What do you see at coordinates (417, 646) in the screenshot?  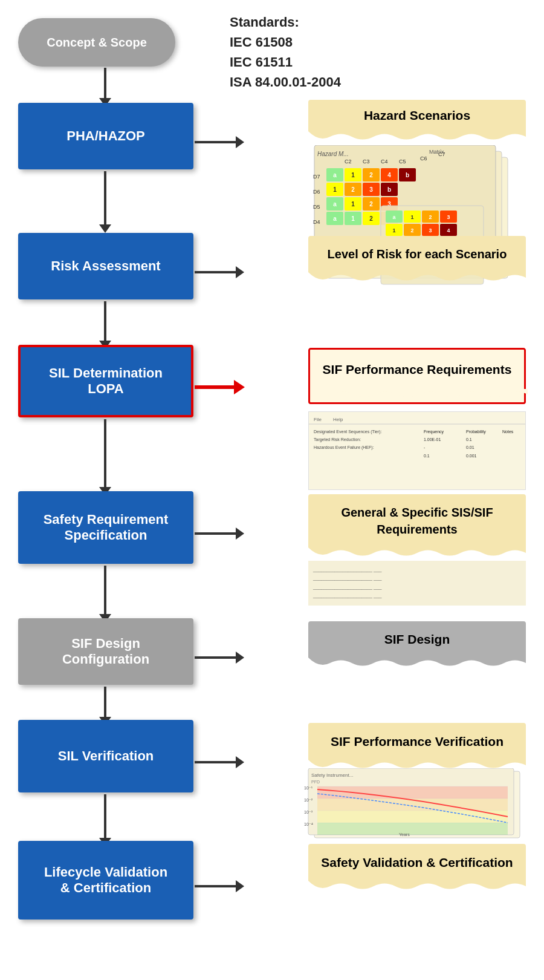 I see `sif-design-banner: SIF Design` at bounding box center [417, 646].